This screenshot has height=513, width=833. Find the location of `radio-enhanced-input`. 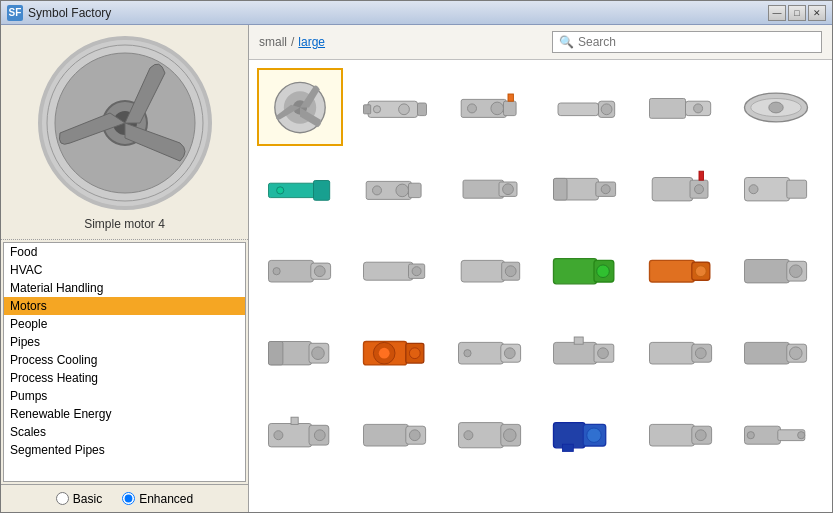

radio-enhanced-input is located at coordinates (128, 498).